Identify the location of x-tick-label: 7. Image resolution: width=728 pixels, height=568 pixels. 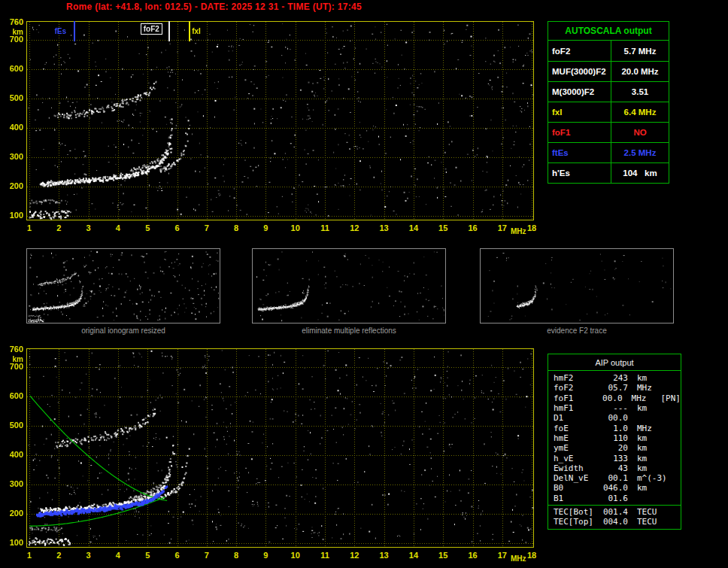
(207, 555).